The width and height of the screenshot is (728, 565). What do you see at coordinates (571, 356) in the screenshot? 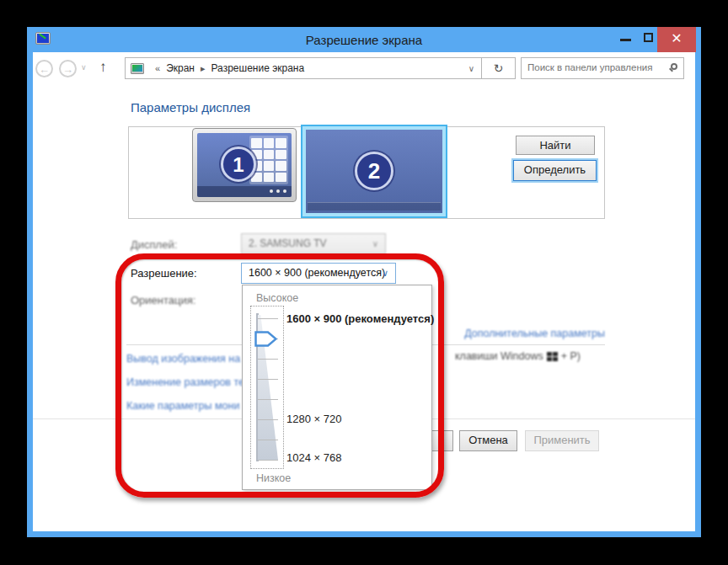
I see `shortcut-text-after: + P)` at bounding box center [571, 356].